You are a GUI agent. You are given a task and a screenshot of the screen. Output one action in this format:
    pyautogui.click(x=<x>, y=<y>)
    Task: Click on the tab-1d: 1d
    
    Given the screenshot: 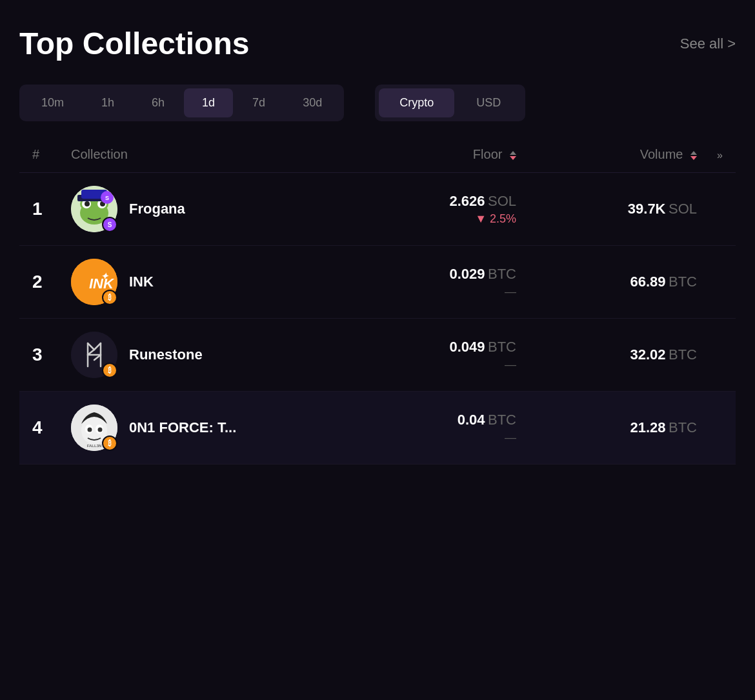 What is the action you would take?
    pyautogui.click(x=208, y=103)
    